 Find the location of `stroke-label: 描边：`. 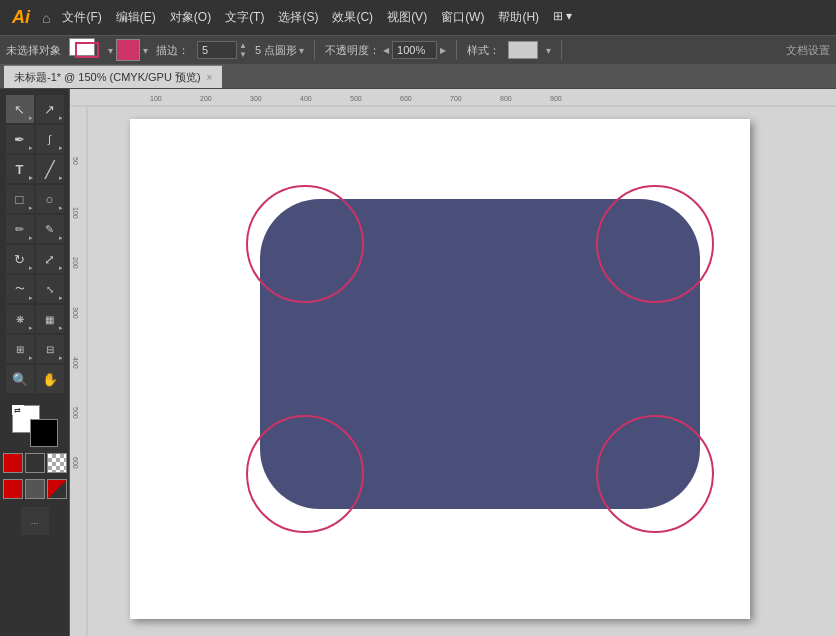

stroke-label: 描边： is located at coordinates (172, 50).